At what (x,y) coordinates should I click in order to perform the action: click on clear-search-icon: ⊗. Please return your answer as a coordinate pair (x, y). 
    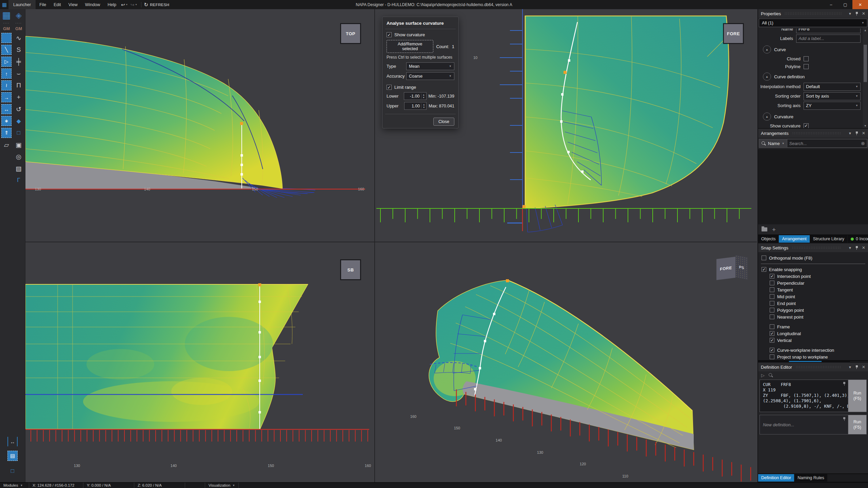
    Looking at the image, I should click on (863, 143).